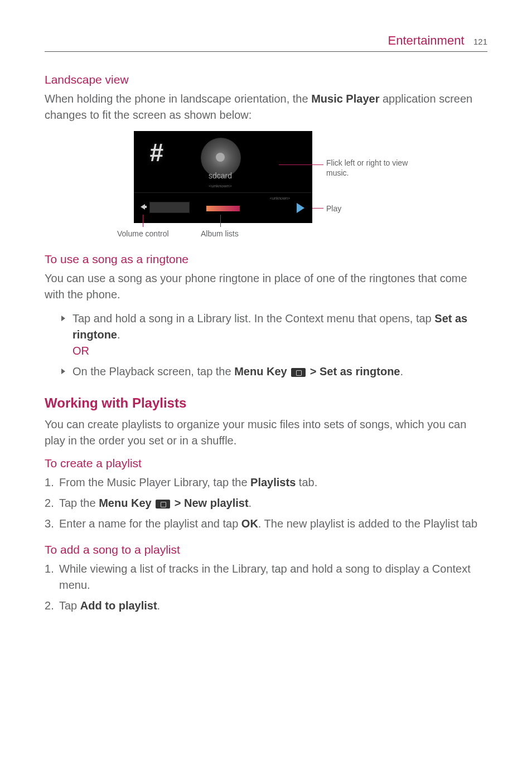 This screenshot has height=765, width=532. I want to click on sdcard-text: sdcard, so click(220, 176).